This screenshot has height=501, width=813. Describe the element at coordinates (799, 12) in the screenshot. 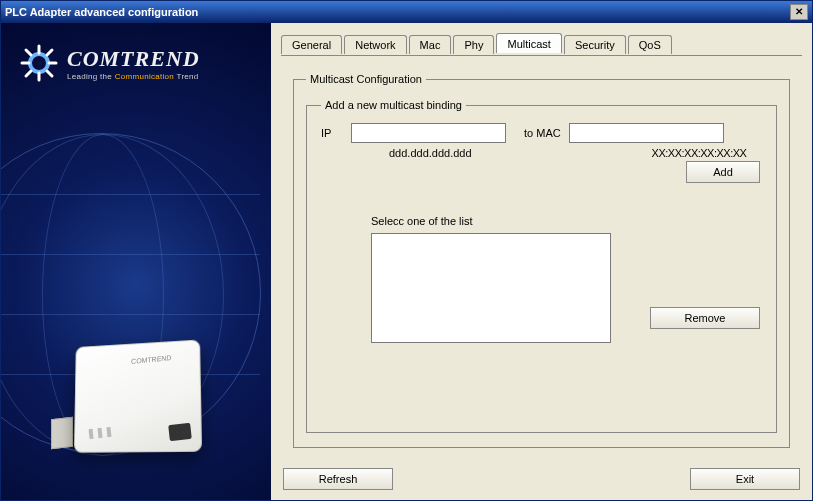

I see `window-close-button: ✕` at that location.